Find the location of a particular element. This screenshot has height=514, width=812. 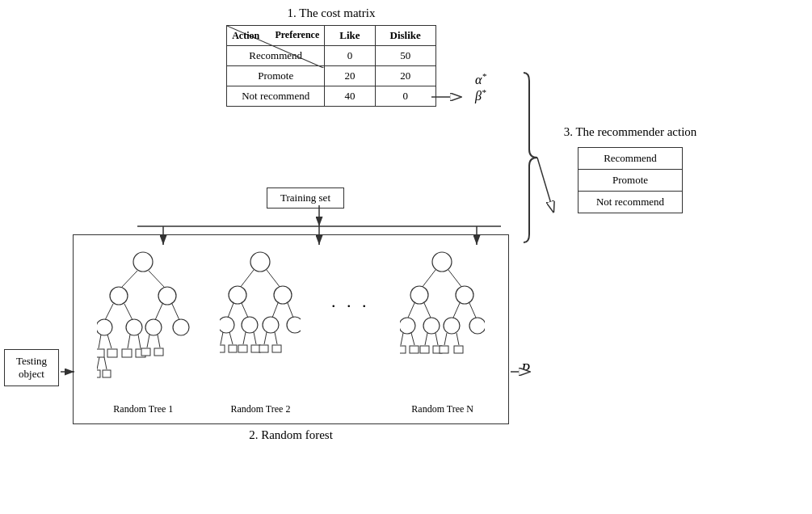

training-set-box: Training set is located at coordinates (305, 198).